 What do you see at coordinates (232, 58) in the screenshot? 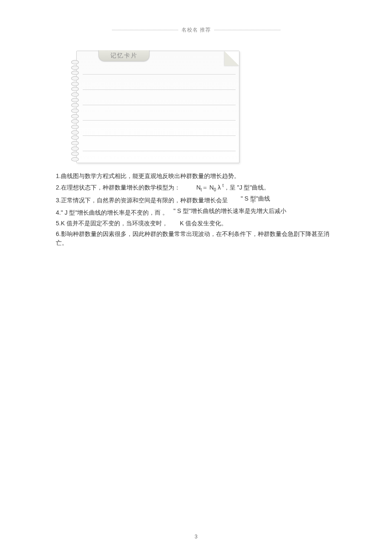
I see `page-fold-top` at bounding box center [232, 58].